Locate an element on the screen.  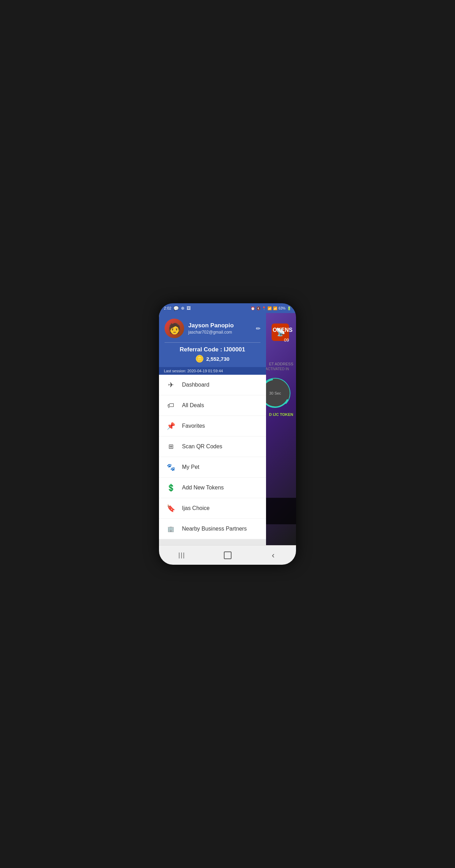
profile-name: Jayson Panopio is located at coordinates (220, 326).